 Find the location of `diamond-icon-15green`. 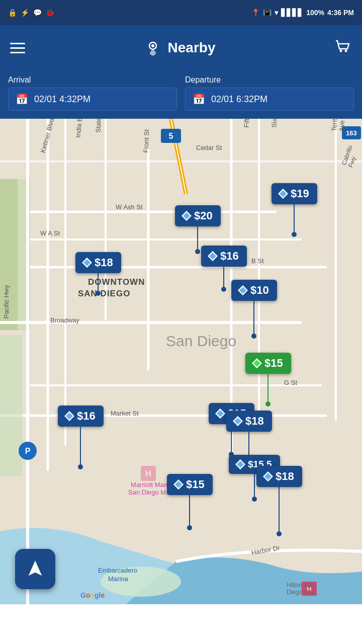

diamond-icon-15green is located at coordinates (257, 363).